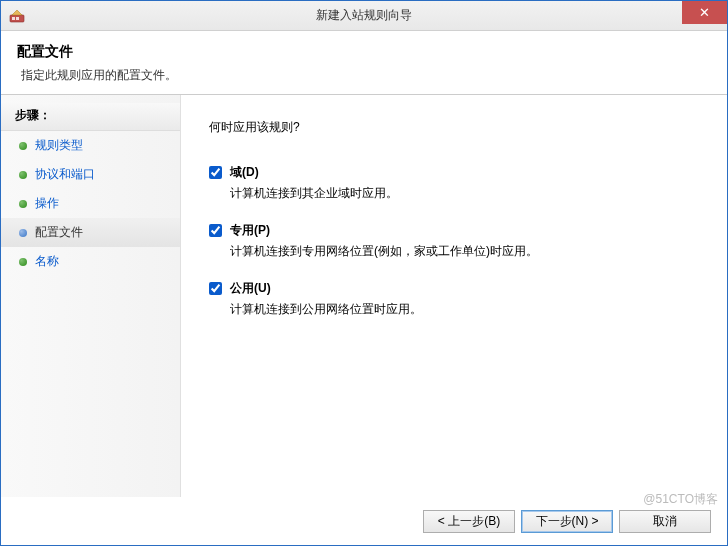 The width and height of the screenshot is (728, 546). I want to click on option-row: 公用(U), so click(454, 288).